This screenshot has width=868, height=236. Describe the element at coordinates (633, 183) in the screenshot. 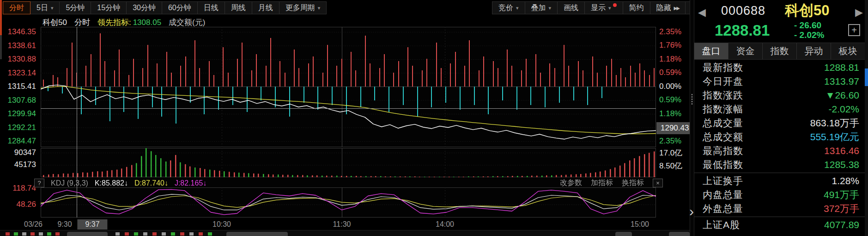

I see `kdj-action-link: 换指标` at that location.